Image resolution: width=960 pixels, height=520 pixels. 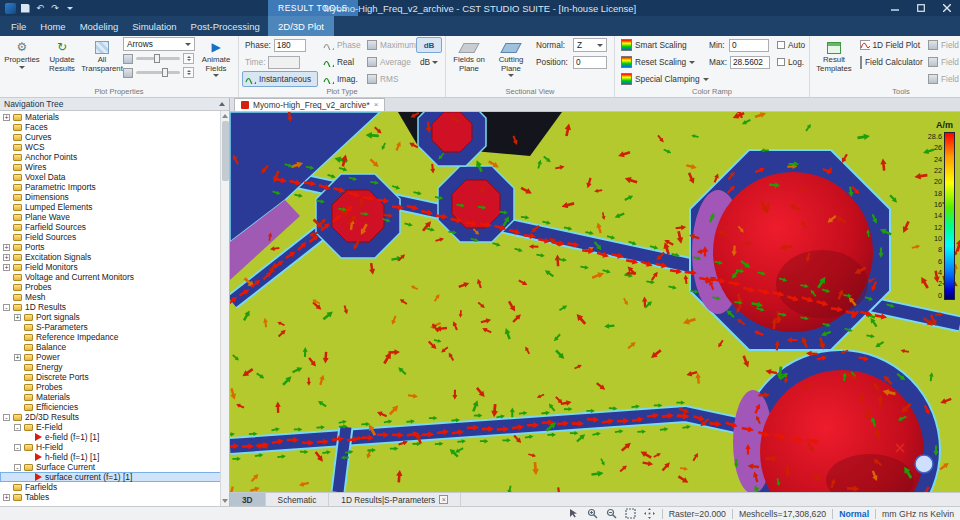 What do you see at coordinates (216, 62) in the screenshot?
I see `animate-fields-button: ▶ Animate Fields` at bounding box center [216, 62].